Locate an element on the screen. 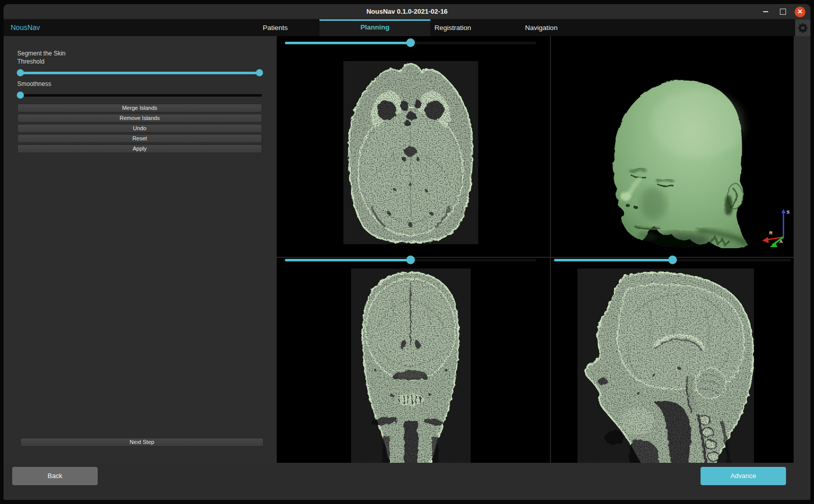 This screenshot has height=504, width=814. threshold-low-handle is located at coordinates (20, 73).